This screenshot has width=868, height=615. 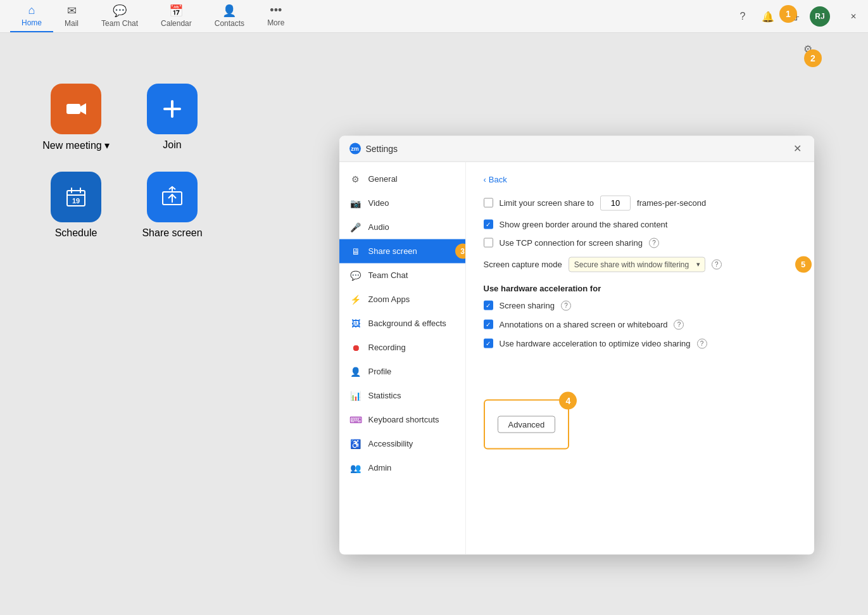 I want to click on settings-sidebar: ⚙ General 📷 Video 🎤 Audio 🖥 Share screen…, so click(x=403, y=358).